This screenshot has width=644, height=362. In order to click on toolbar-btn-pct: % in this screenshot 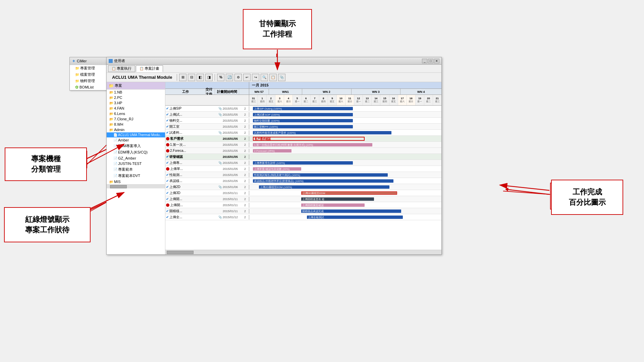, I will do `click(221, 77)`.